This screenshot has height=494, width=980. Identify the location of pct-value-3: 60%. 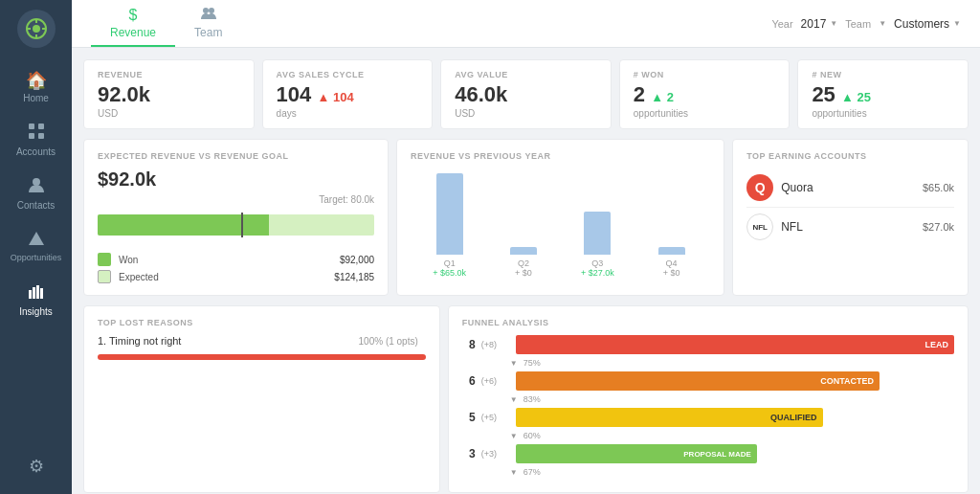
(532, 436).